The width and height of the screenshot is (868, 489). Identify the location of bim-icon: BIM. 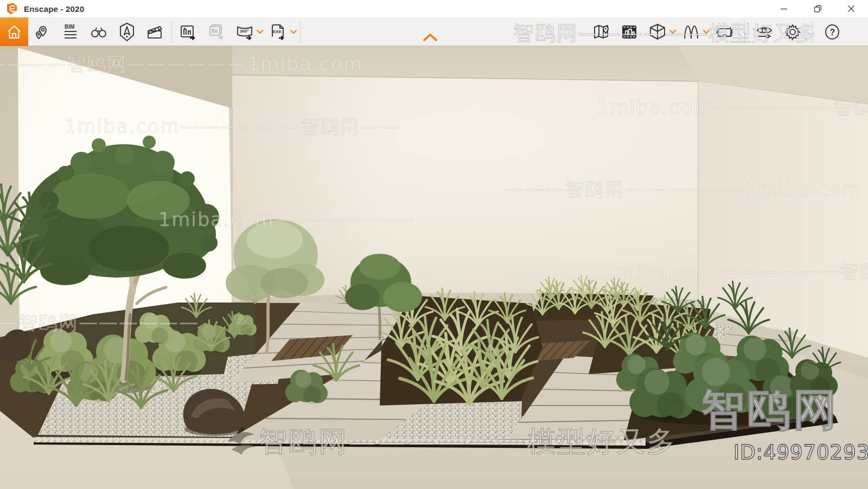
(71, 32).